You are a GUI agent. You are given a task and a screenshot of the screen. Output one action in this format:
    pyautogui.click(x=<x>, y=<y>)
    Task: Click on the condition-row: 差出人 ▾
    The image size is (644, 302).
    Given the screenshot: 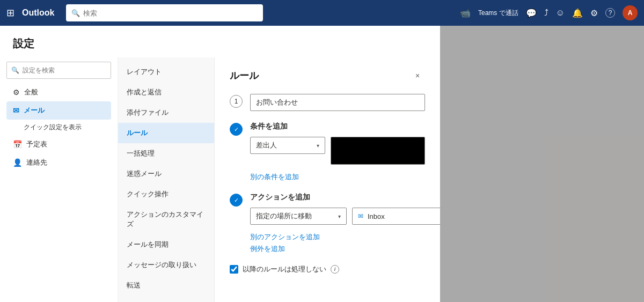 What is the action you would take?
    pyautogui.click(x=338, y=151)
    